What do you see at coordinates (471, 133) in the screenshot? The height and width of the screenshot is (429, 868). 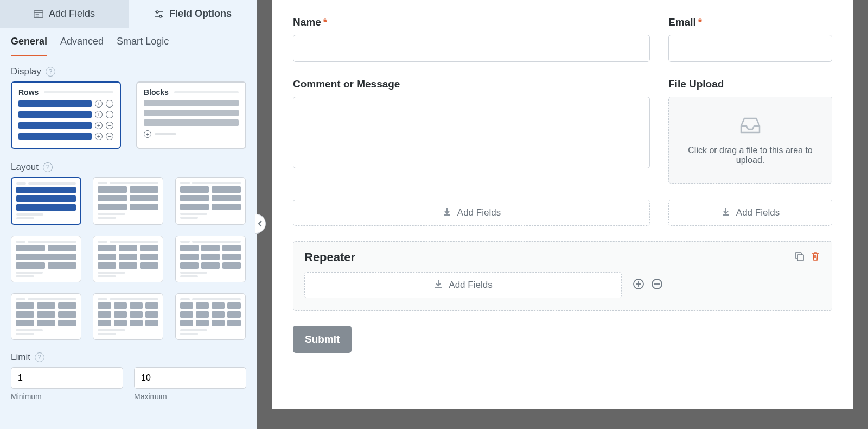 I see `comment-input` at bounding box center [471, 133].